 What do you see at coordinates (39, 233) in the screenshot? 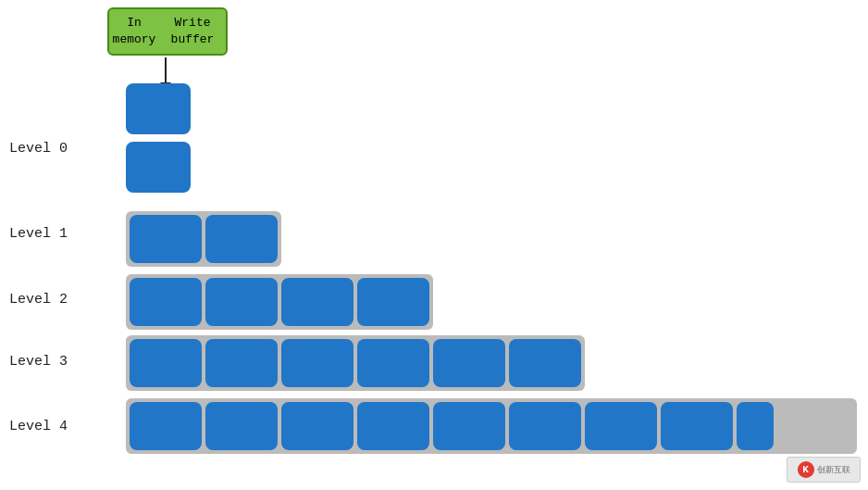
I see `level1-label: Level 1` at bounding box center [39, 233].